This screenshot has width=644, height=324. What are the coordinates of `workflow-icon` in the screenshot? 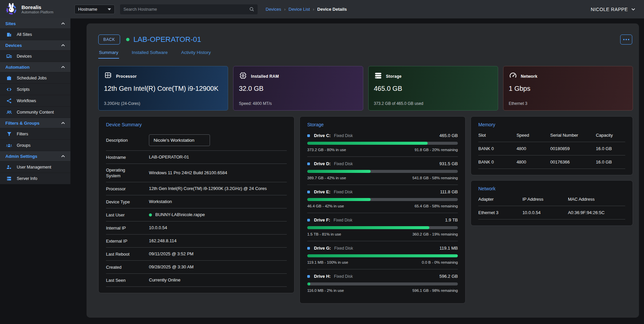 It's located at (9, 101).